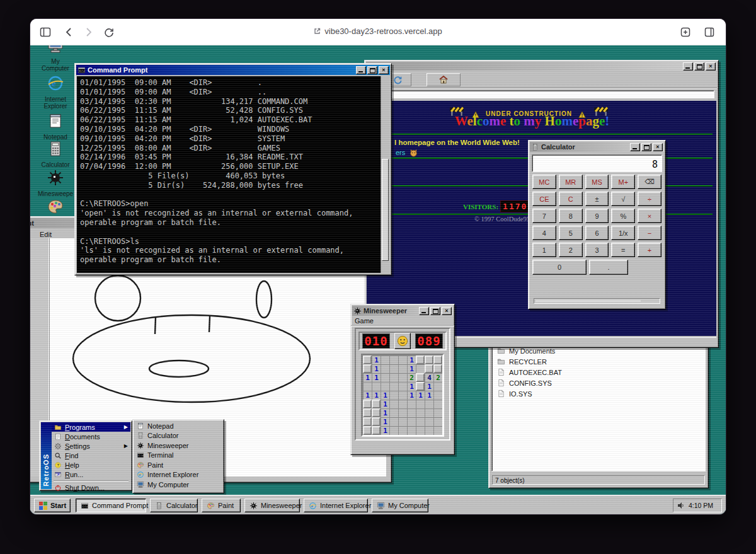  I want to click on start-menu-item-shutdown: Shut Down..., so click(91, 488).